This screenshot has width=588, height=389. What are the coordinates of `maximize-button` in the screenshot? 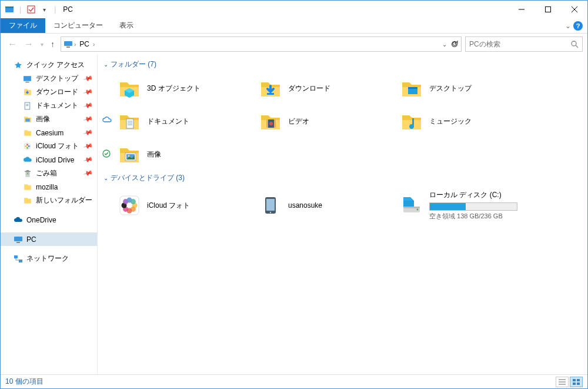 It's located at (548, 9).